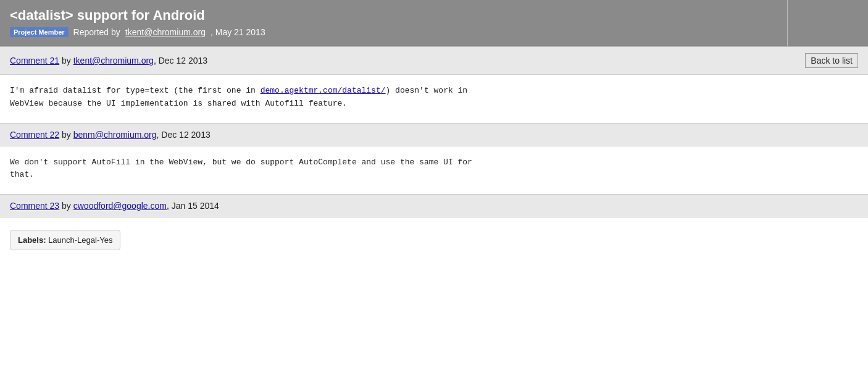 Image resolution: width=868 pixels, height=388 pixels. What do you see at coordinates (115, 135) in the screenshot?
I see `comment-22-author-link: benm@chromium.org` at bounding box center [115, 135].